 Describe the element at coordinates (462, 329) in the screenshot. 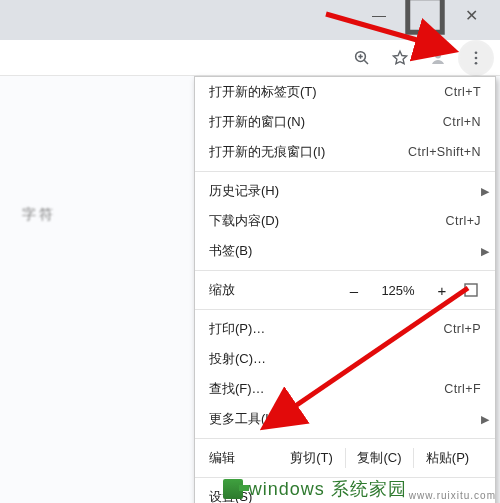

I see `menu-item-accel: Ctrl+P` at that location.